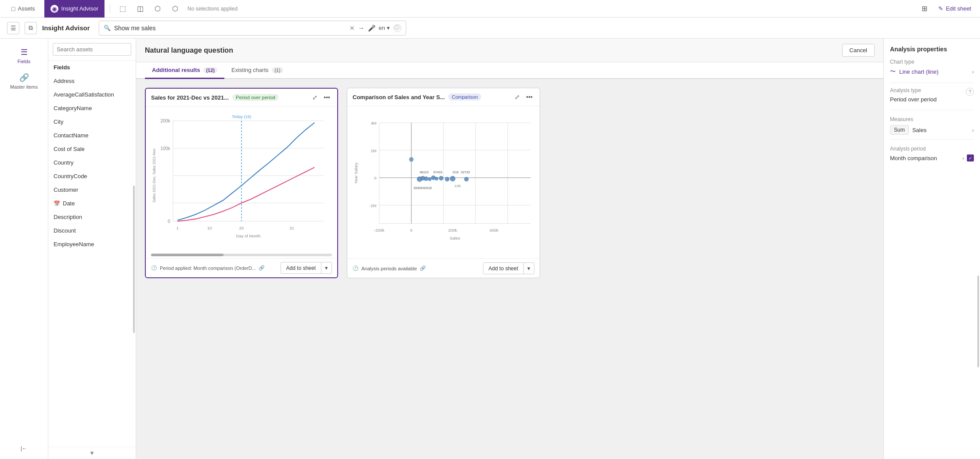 This screenshot has width=980, height=459. I want to click on selection-icon-3: ⬡, so click(158, 9).